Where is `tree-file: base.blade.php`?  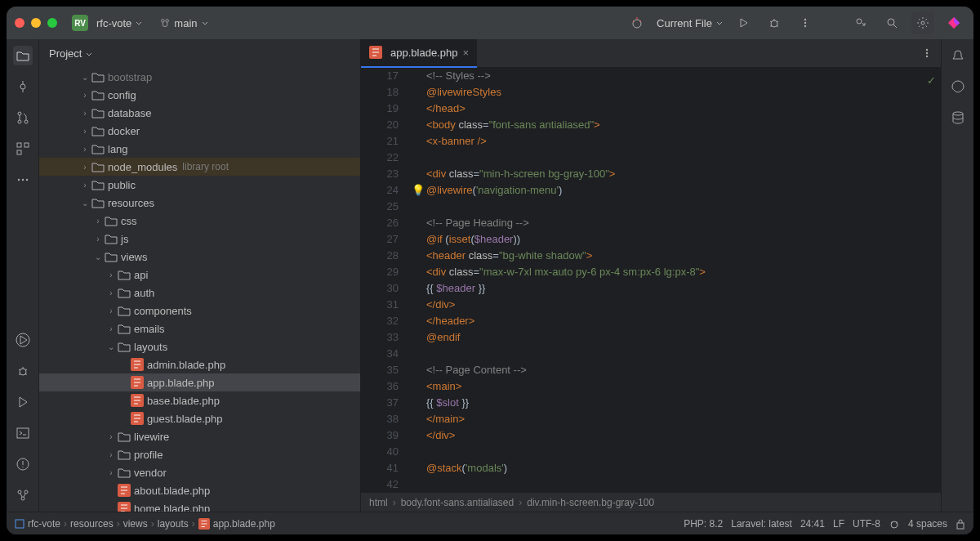
tree-file: base.blade.php is located at coordinates (199, 400).